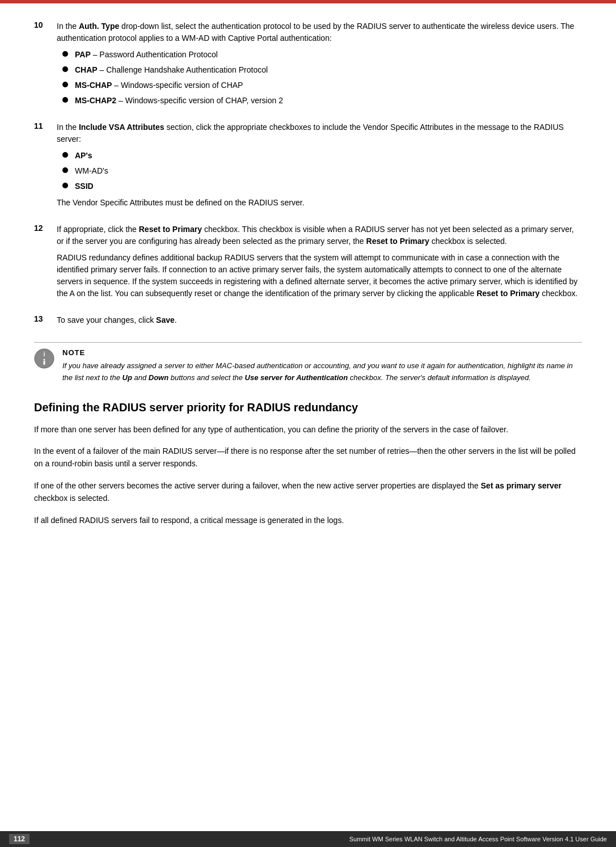  I want to click on section-para-3: If one of the other servers becomes the …, so click(308, 492).